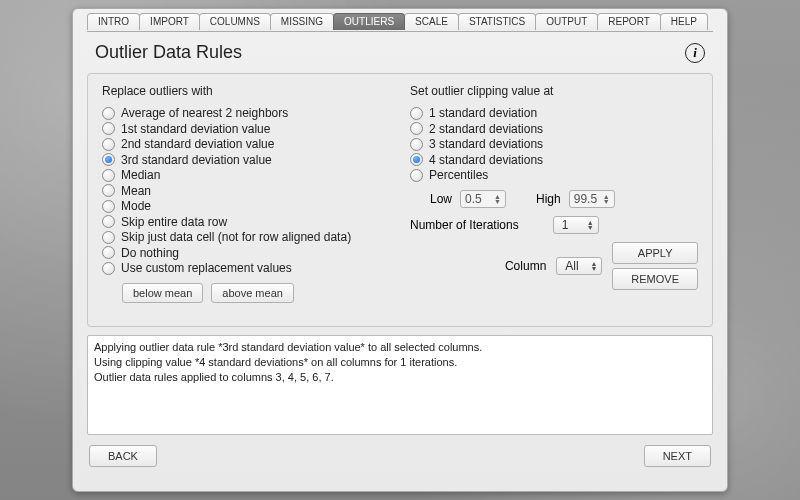 This screenshot has width=800, height=500. Describe the element at coordinates (579, 266) in the screenshot. I see `column-select: All ▲▼` at that location.